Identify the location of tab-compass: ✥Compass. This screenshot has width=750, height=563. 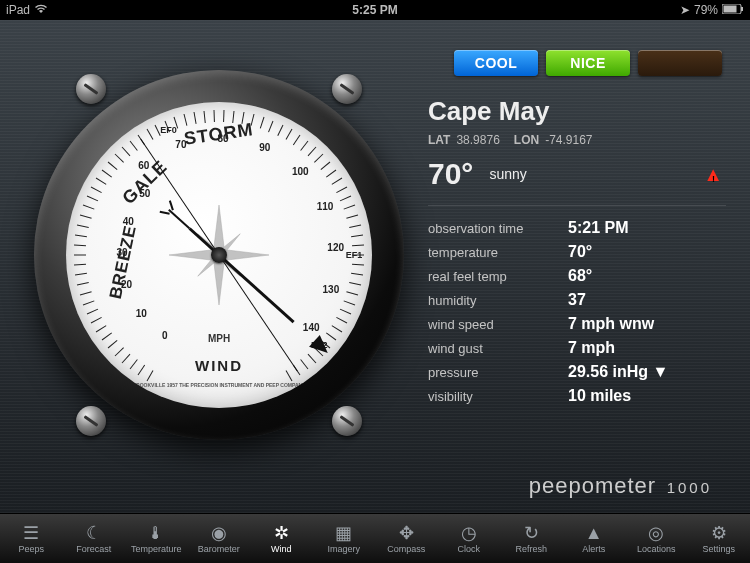
(406, 538).